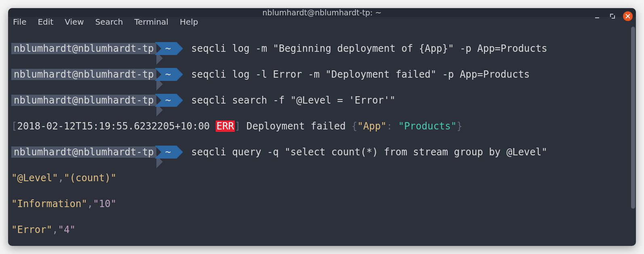 The image size is (644, 254). Describe the element at coordinates (67, 230) in the screenshot. I see `csv-cell: "4"` at that location.